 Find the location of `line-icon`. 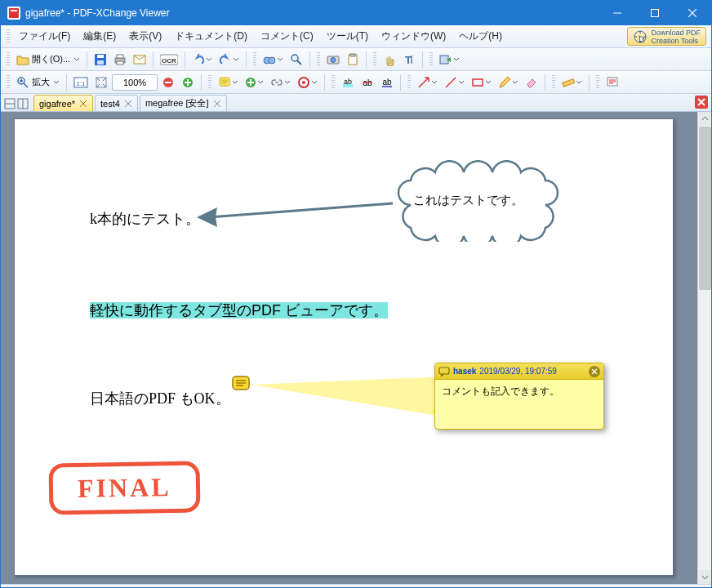

line-icon is located at coordinates (451, 82).